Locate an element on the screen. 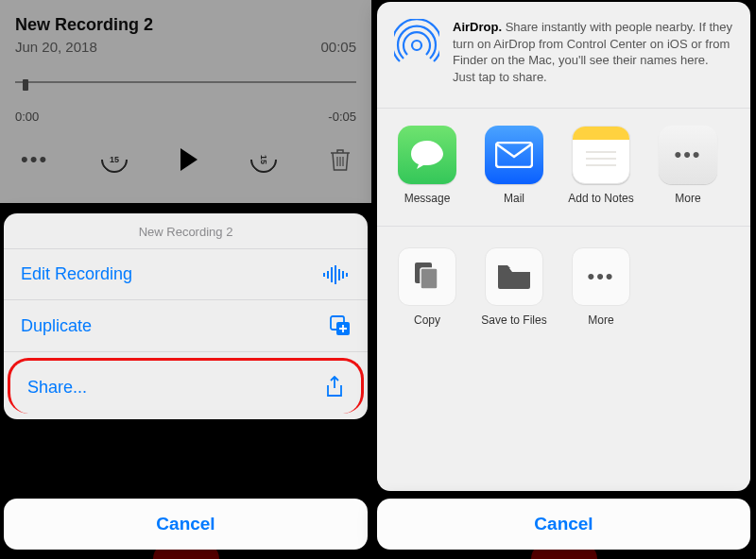  edit-recording-label: Edit Recording is located at coordinates (77, 274).